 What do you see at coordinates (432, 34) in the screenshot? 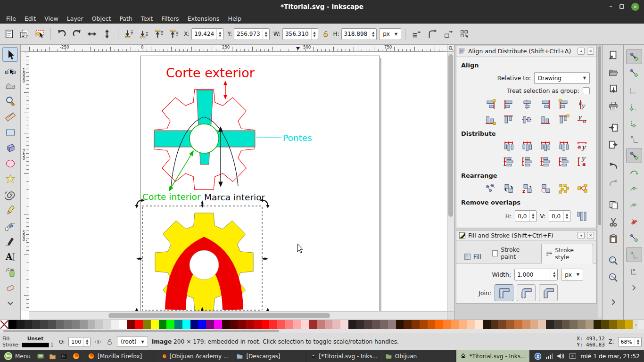
I see `affect-rounded-corners-button` at bounding box center [432, 34].